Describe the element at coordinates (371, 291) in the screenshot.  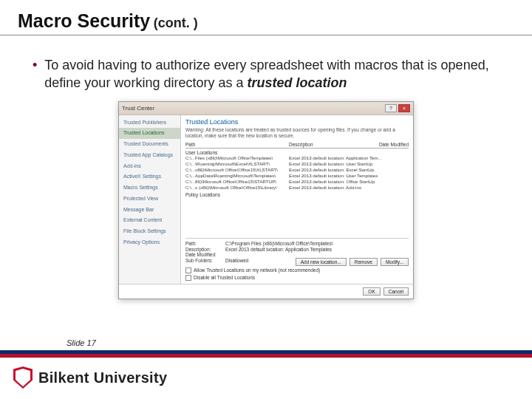
I see `ok-button: OK` at that location.